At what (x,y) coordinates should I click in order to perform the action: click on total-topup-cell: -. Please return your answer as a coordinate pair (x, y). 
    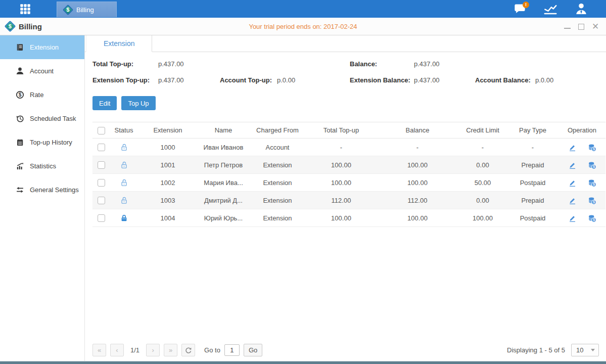
    Looking at the image, I should click on (341, 148).